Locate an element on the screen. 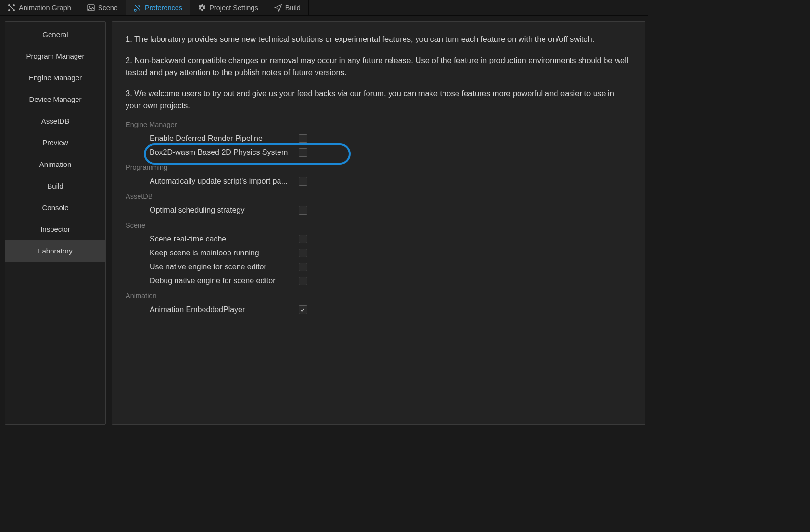 The height and width of the screenshot is (532, 810). option-label: Keep scene is mainloop running is located at coordinates (224, 253).